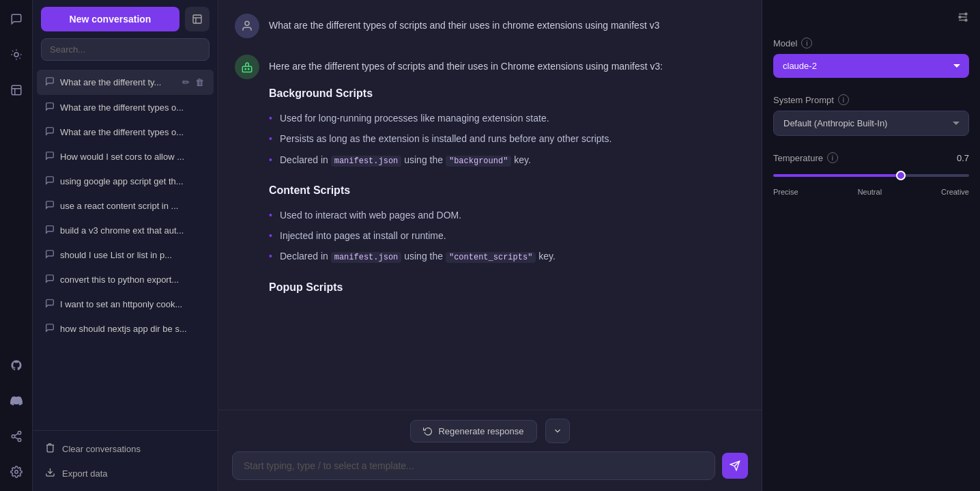 The width and height of the screenshot is (980, 491). What do you see at coordinates (558, 431) in the screenshot?
I see `scroll-bottom-button` at bounding box center [558, 431].